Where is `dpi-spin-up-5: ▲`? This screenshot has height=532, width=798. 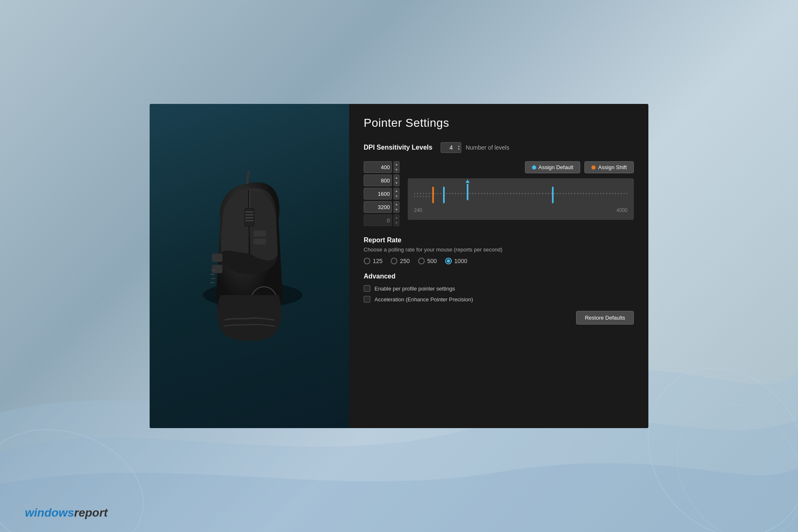 dpi-spin-up-5: ▲ is located at coordinates (397, 218).